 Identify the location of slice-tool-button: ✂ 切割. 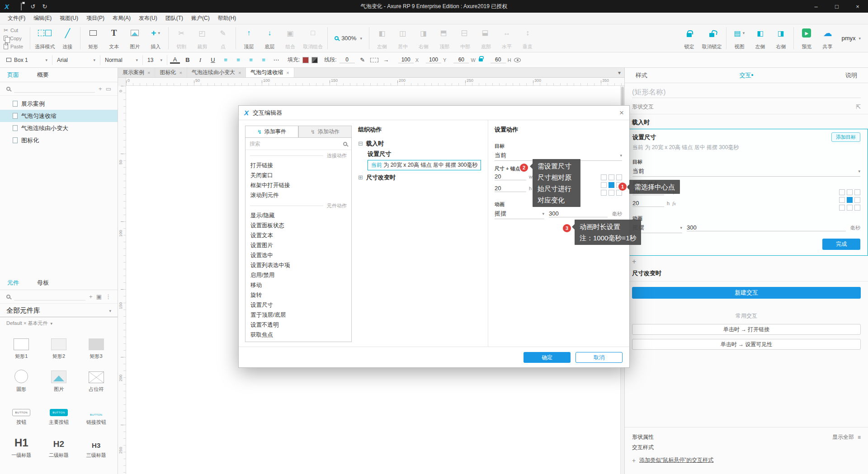
(181, 38).